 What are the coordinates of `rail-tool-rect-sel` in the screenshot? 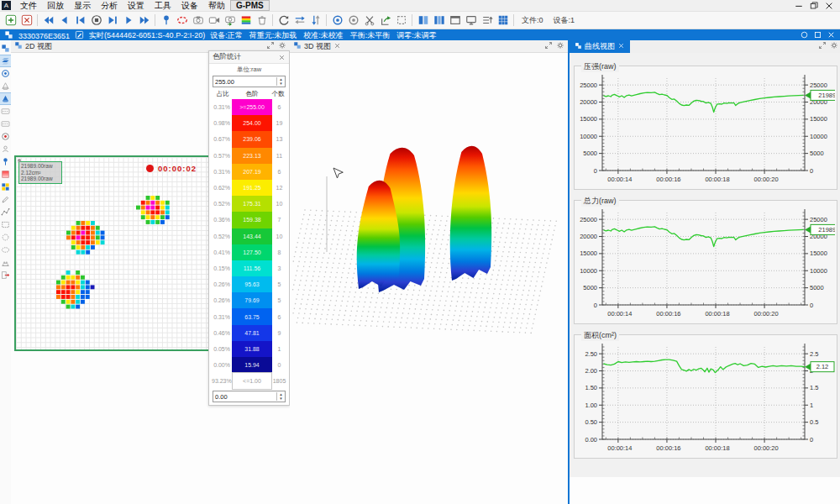 It's located at (5, 225).